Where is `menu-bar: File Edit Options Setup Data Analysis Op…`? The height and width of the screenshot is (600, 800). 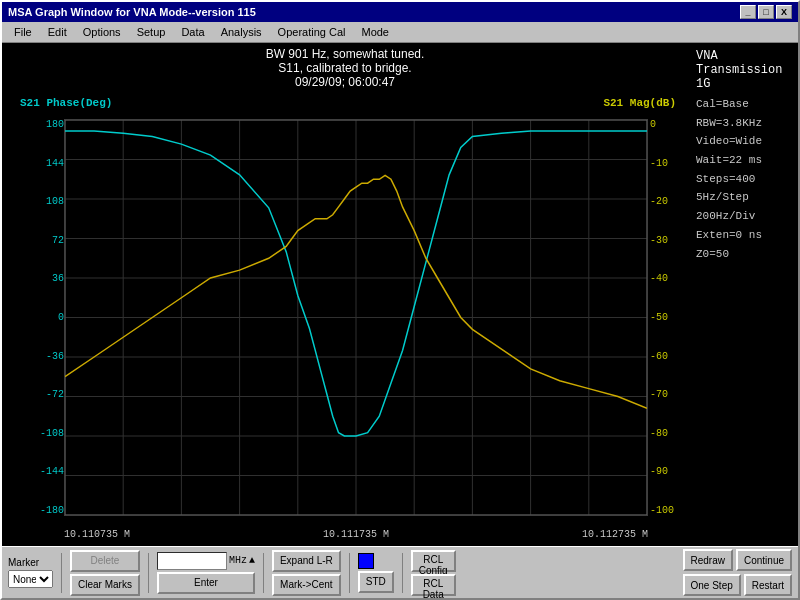
menu-bar: File Edit Options Setup Data Analysis Op… is located at coordinates (400, 32).